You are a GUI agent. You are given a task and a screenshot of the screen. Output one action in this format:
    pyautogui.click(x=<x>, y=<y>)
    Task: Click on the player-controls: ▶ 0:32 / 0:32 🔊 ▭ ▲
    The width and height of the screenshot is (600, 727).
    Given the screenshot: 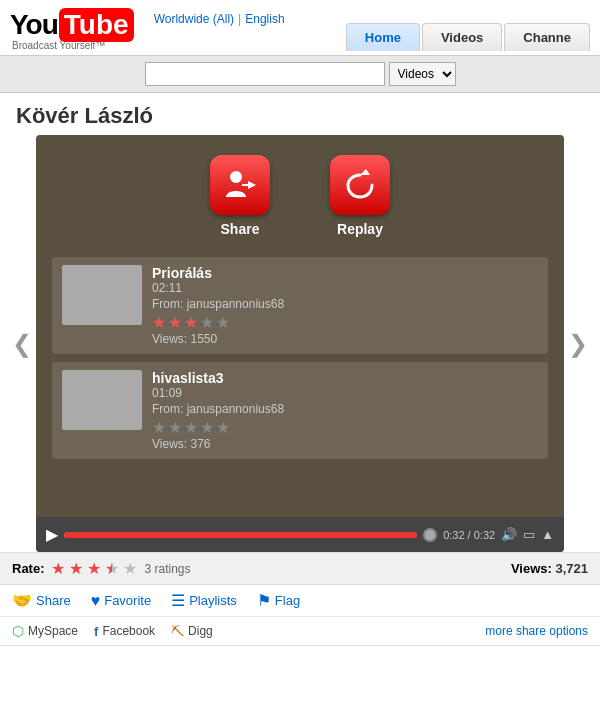 What is the action you would take?
    pyautogui.click(x=300, y=534)
    